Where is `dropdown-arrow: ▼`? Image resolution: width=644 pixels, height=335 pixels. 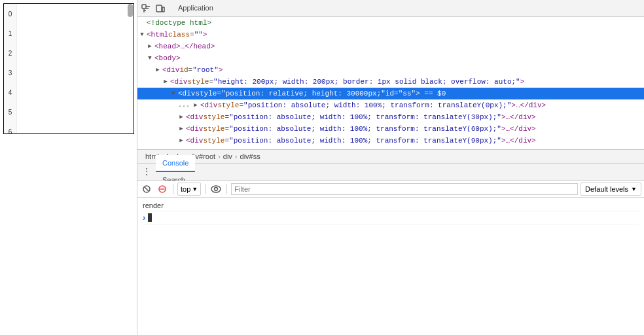 dropdown-arrow: ▼ is located at coordinates (195, 189).